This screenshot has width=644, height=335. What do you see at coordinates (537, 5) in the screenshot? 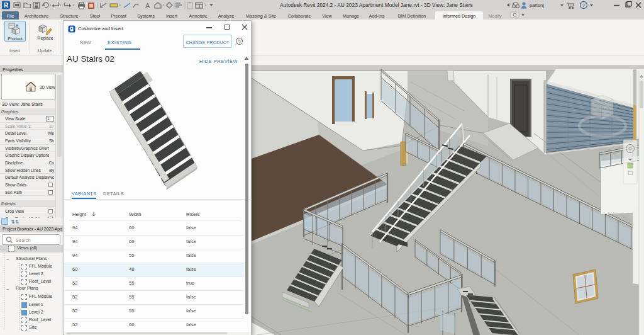
I see `svg-text: partonj` at bounding box center [537, 5].